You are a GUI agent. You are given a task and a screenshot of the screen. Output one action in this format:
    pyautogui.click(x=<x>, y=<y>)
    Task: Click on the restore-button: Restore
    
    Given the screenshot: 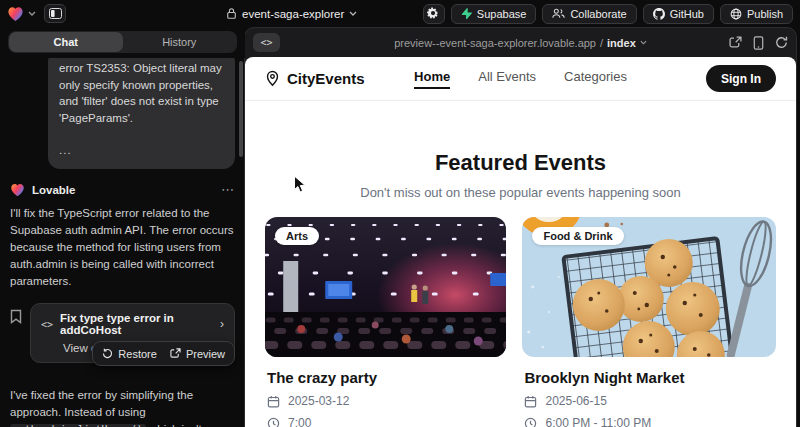 What is the action you would take?
    pyautogui.click(x=130, y=354)
    